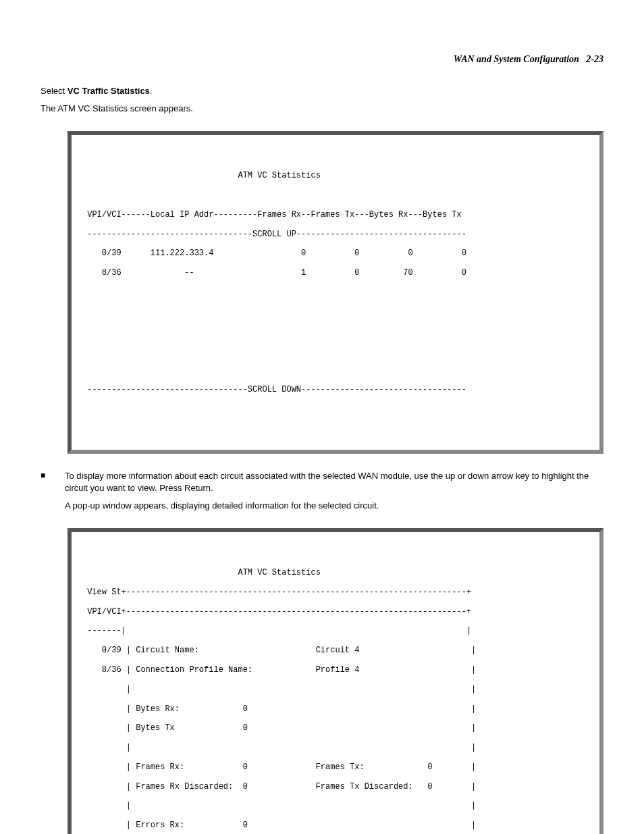 This screenshot has width=644, height=834. Describe the element at coordinates (336, 573) in the screenshot. I see `term2-title: ATM VC Statistics` at that location.